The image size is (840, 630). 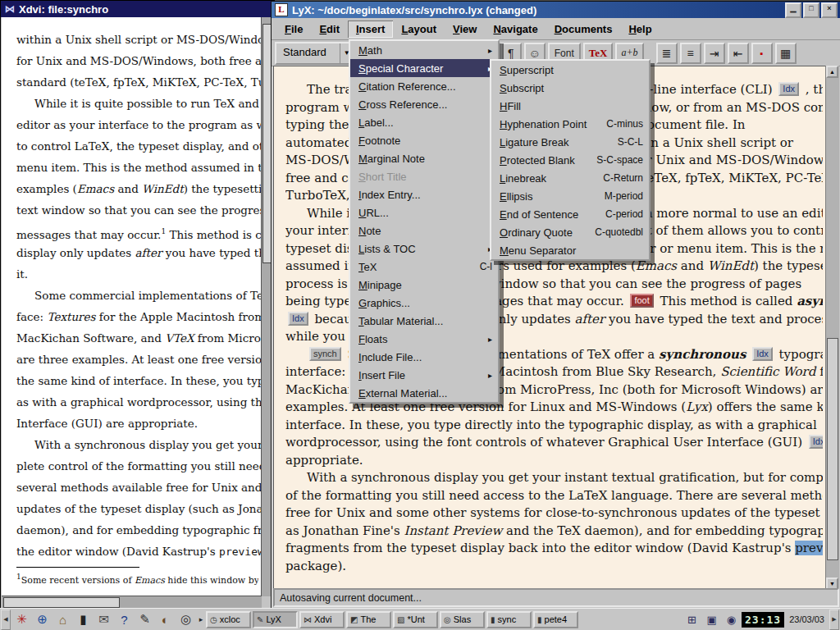 What do you see at coordinates (424, 285) in the screenshot?
I see `menu-item-minipage: Minipage` at bounding box center [424, 285].